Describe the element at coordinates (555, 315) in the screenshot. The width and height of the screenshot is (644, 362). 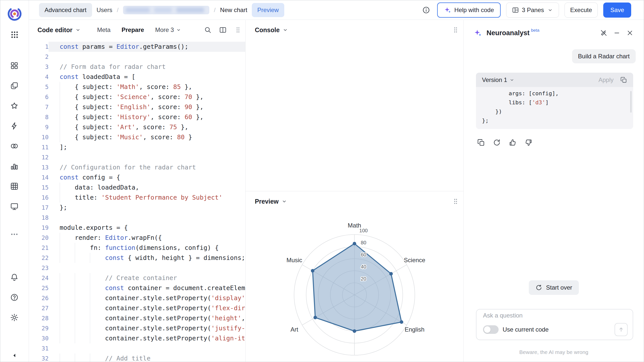
I see `question-input` at that location.